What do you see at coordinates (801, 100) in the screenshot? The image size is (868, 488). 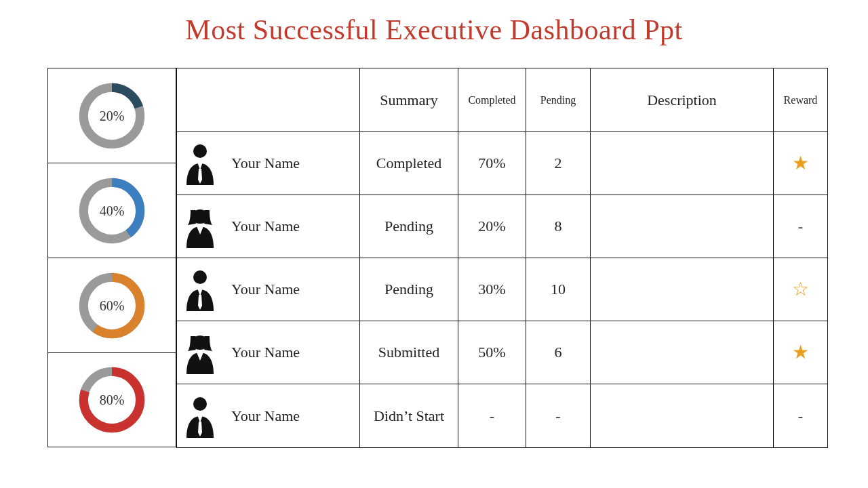 I see `header-reward: Reward` at bounding box center [801, 100].